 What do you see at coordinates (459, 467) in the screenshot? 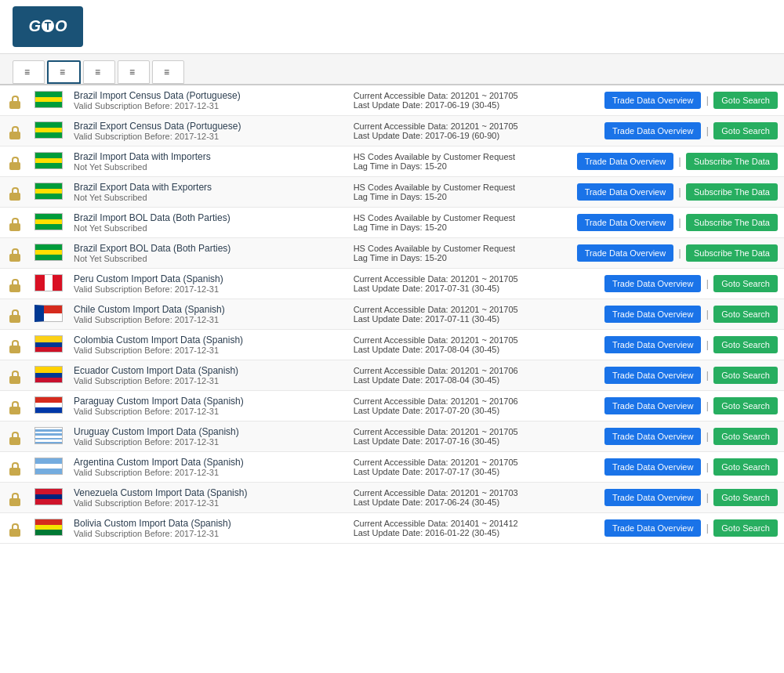
I see `access-cell: Current Accessible Data: 201201 ~ 201705…` at bounding box center [459, 467].